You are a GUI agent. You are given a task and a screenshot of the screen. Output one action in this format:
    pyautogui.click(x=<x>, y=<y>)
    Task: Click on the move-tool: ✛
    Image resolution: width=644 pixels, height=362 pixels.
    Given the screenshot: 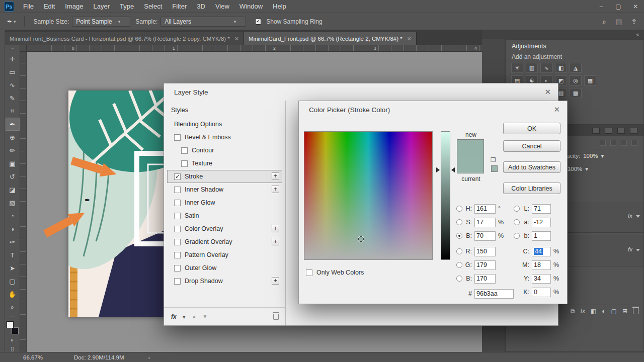 What is the action you would take?
    pyautogui.click(x=13, y=59)
    